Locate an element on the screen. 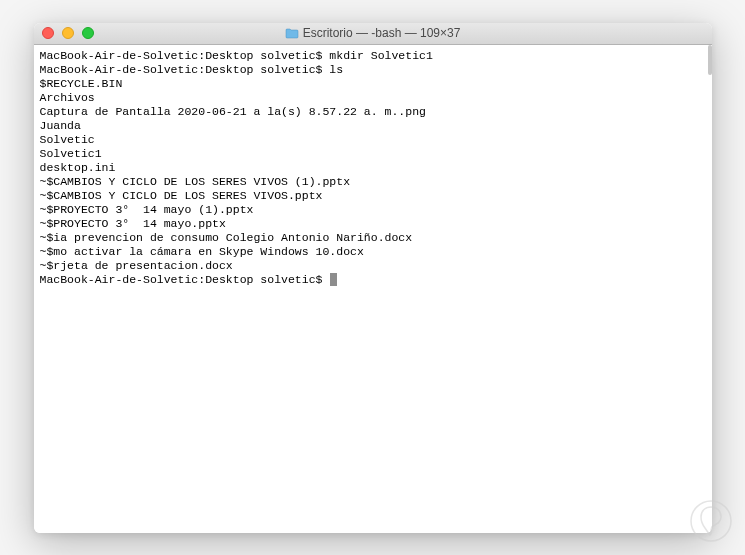 This screenshot has width=745, height=555. scrollbar-thumb is located at coordinates (710, 60).